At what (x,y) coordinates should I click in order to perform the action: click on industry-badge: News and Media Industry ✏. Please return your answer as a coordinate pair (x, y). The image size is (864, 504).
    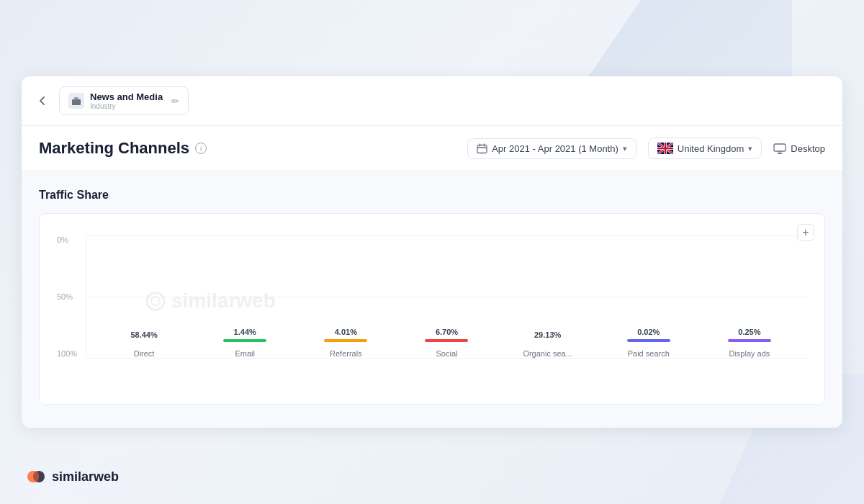
    Looking at the image, I should click on (124, 101).